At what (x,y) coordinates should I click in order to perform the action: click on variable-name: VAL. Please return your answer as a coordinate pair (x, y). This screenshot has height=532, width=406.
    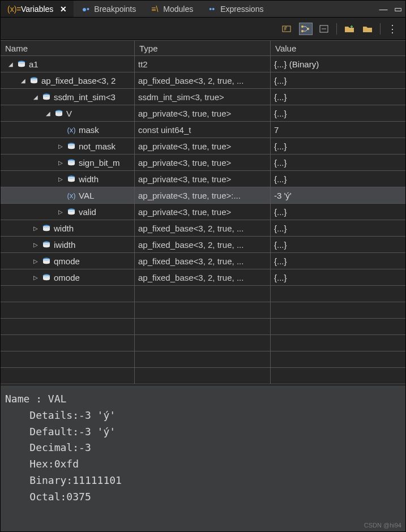
    Looking at the image, I should click on (86, 196).